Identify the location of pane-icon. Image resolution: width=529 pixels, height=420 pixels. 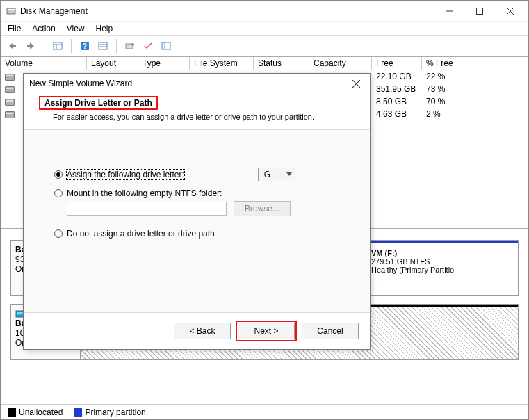
(58, 46).